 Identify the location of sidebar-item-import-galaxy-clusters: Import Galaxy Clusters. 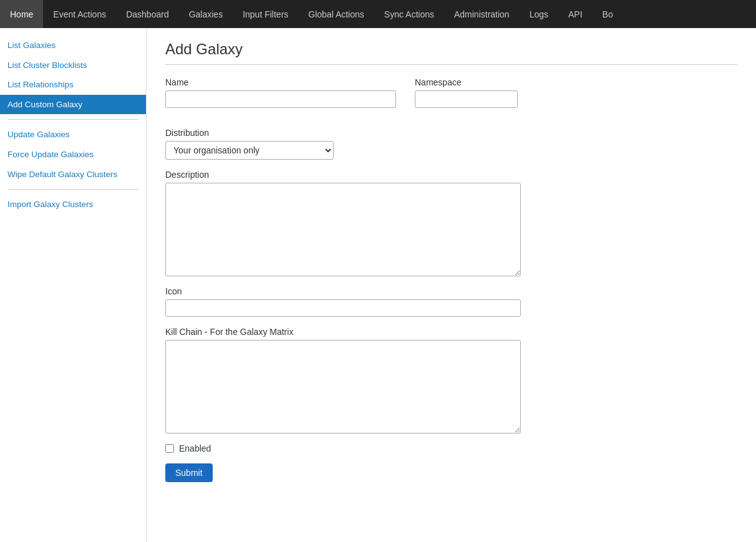
(73, 205).